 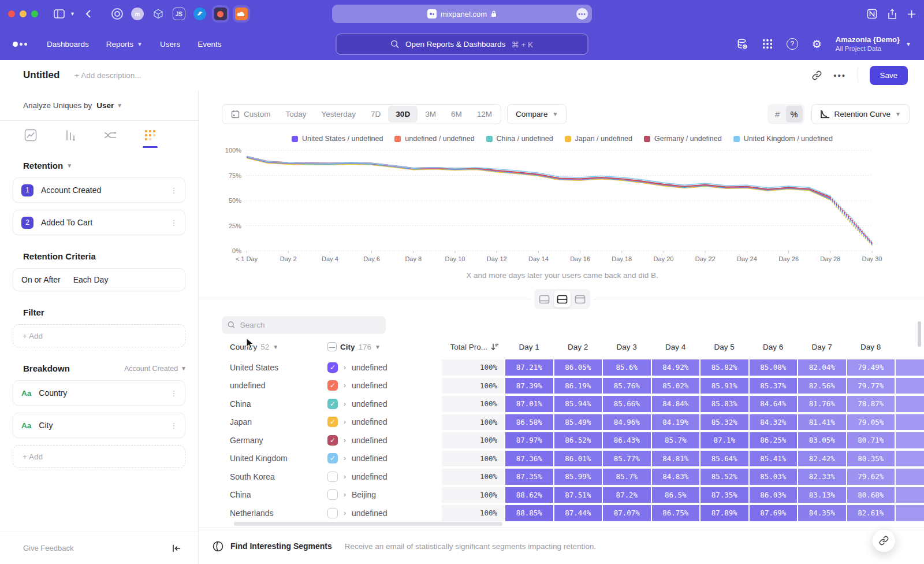 I want to click on criteria-on-or-after: On or After, so click(x=41, y=280).